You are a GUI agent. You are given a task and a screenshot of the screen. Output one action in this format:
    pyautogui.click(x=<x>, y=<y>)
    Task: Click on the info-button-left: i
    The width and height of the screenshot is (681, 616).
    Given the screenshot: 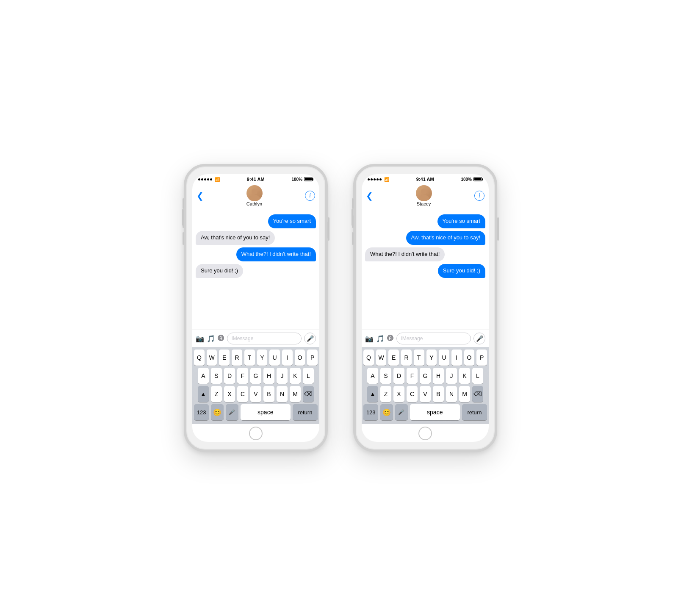 What is the action you would take?
    pyautogui.click(x=310, y=196)
    